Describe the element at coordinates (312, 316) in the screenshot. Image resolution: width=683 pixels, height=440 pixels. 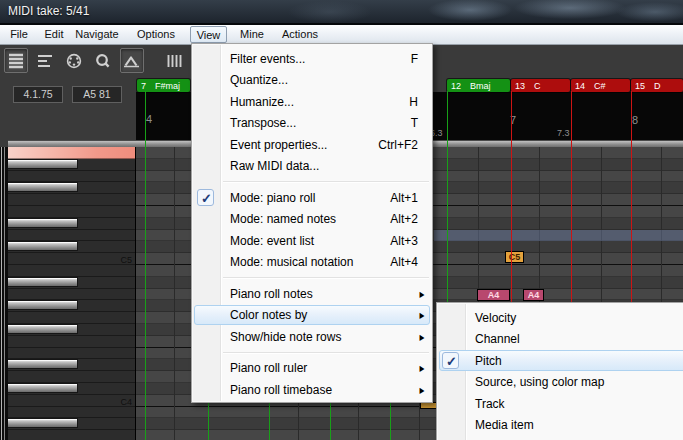
I see `menu-item-color-notes-by: Color notes by` at that location.